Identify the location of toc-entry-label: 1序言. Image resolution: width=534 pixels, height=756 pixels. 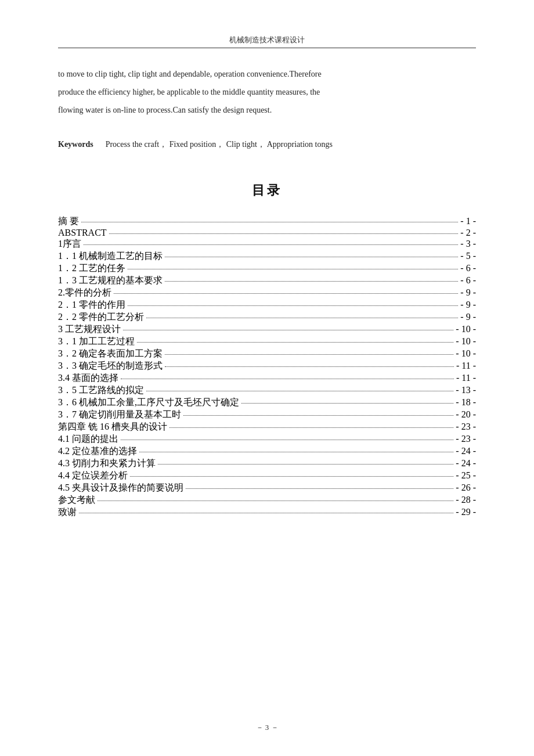
(70, 244).